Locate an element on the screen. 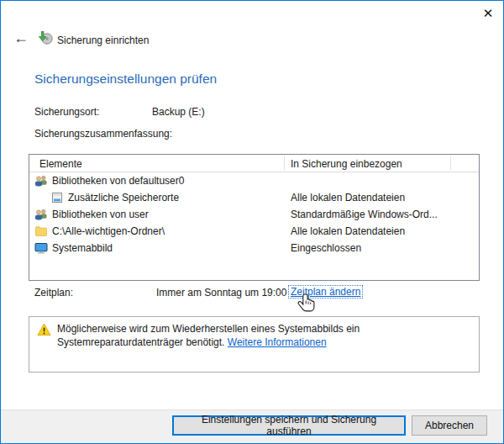 This screenshot has height=444, width=504. backup-location-value: Backup (E:) is located at coordinates (178, 112).